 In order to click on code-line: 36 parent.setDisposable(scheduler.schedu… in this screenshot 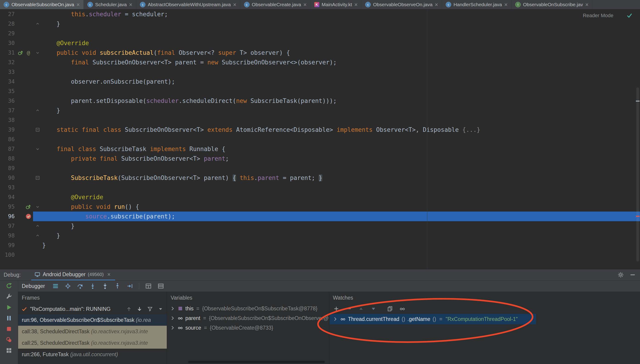, I will do `click(320, 101)`.